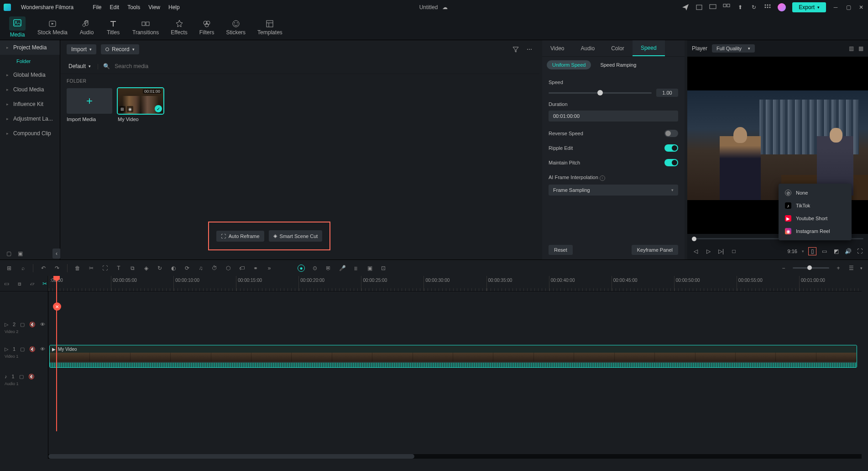 The width and height of the screenshot is (868, 471). Describe the element at coordinates (455, 356) in the screenshot. I see `track-lane-video1: ▶My Video` at that location.